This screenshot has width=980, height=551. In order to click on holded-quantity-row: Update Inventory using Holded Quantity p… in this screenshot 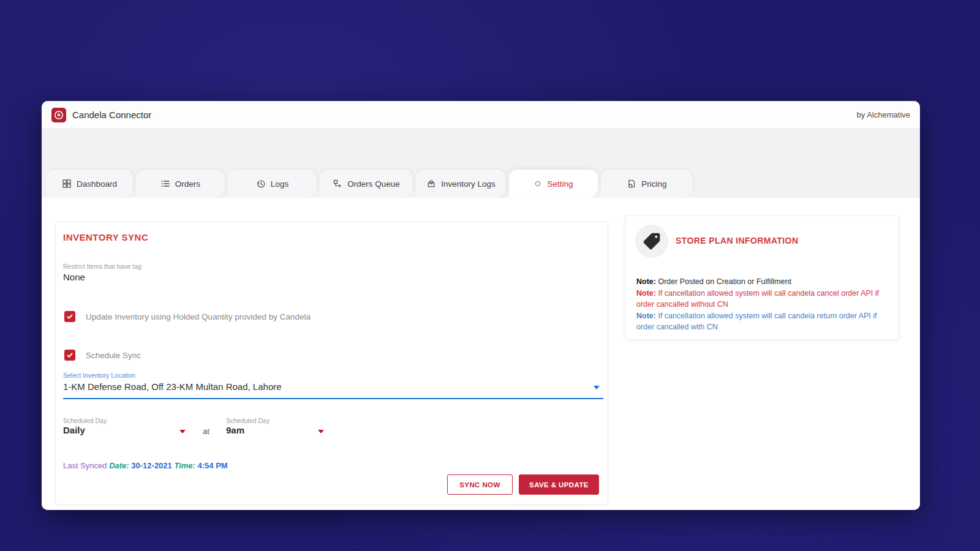, I will do `click(187, 317)`.